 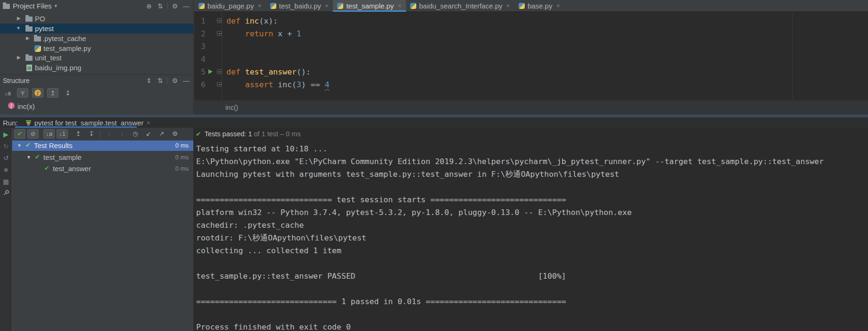 What do you see at coordinates (232, 108) in the screenshot?
I see `breadcrumb-item: inc()` at bounding box center [232, 108].